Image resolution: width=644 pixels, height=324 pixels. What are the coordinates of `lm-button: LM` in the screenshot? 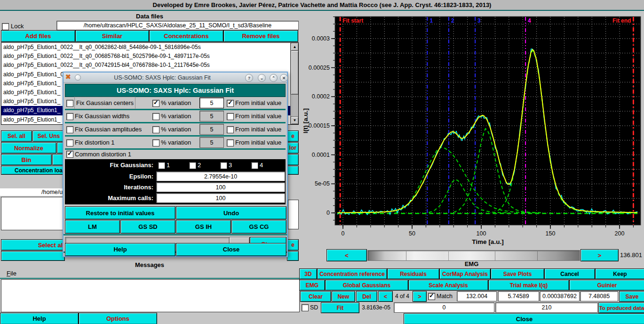 It's located at (92, 227).